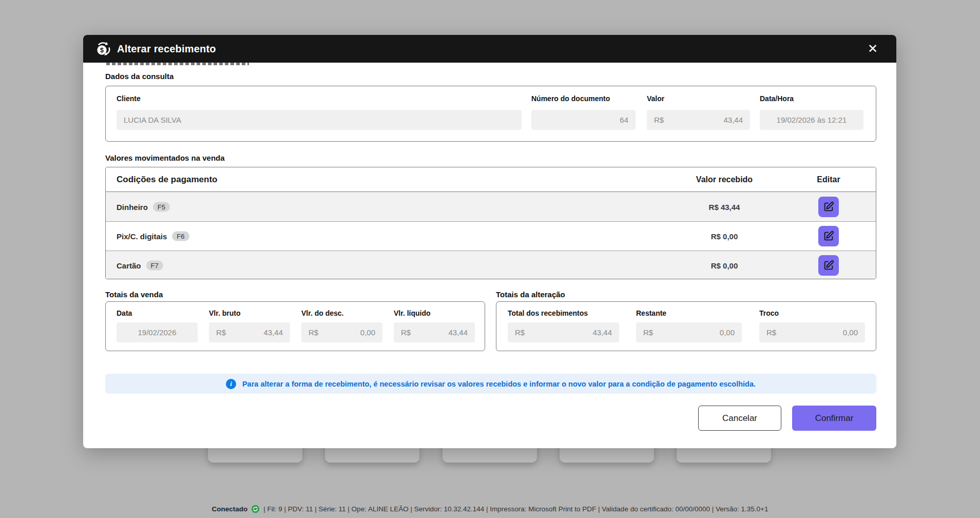  I want to click on fkey-badge: F5, so click(161, 206).